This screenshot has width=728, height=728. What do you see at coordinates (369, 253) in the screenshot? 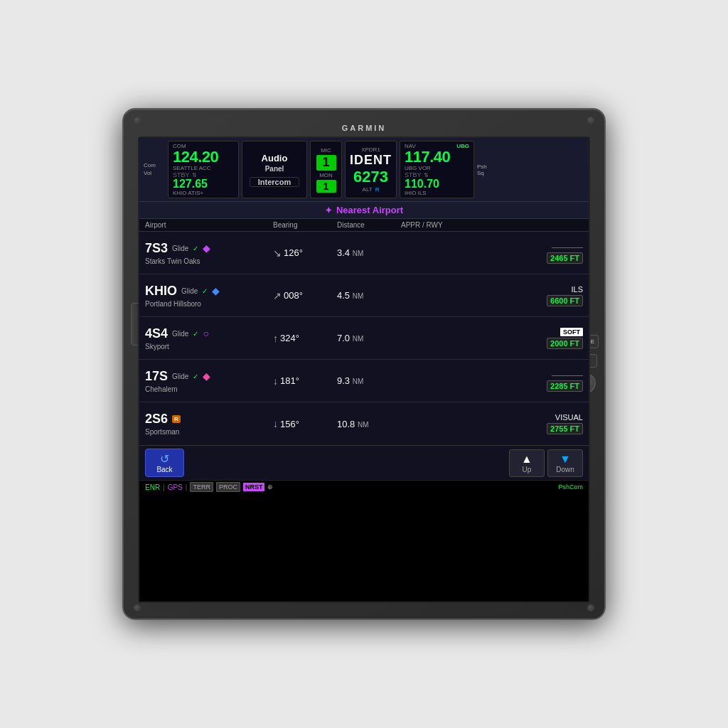
I see `distance-col: 3.4 NM` at bounding box center [369, 253].